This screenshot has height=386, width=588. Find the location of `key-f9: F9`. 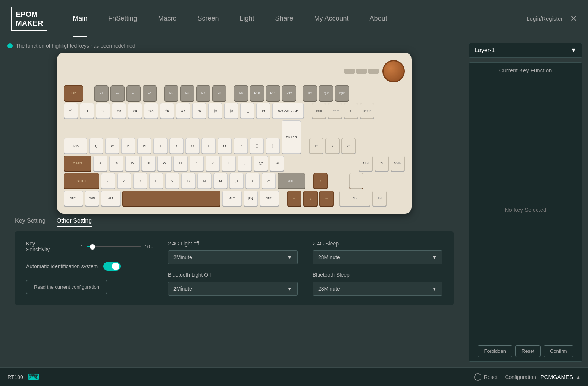

key-f9: F9 is located at coordinates (241, 93).